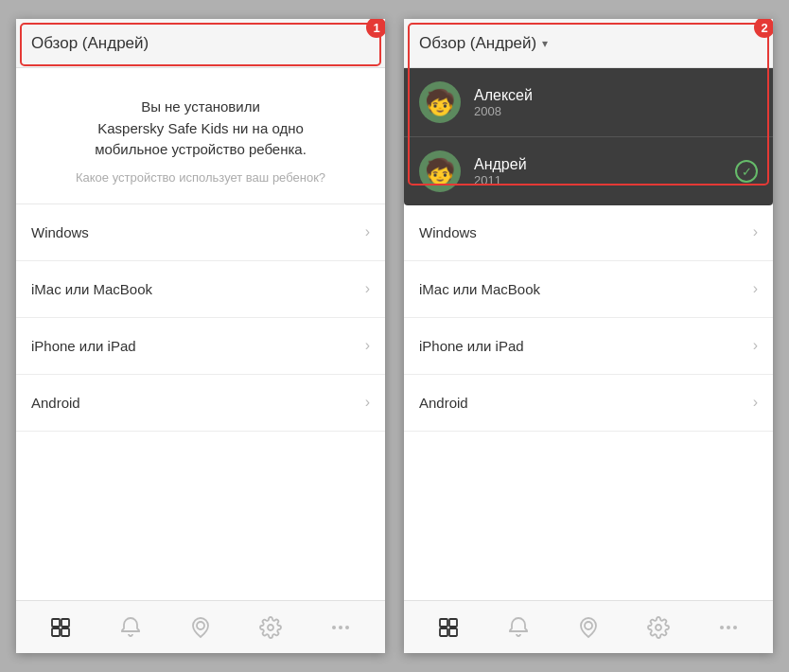  What do you see at coordinates (271, 628) in the screenshot?
I see `gear-nav-icon` at bounding box center [271, 628].